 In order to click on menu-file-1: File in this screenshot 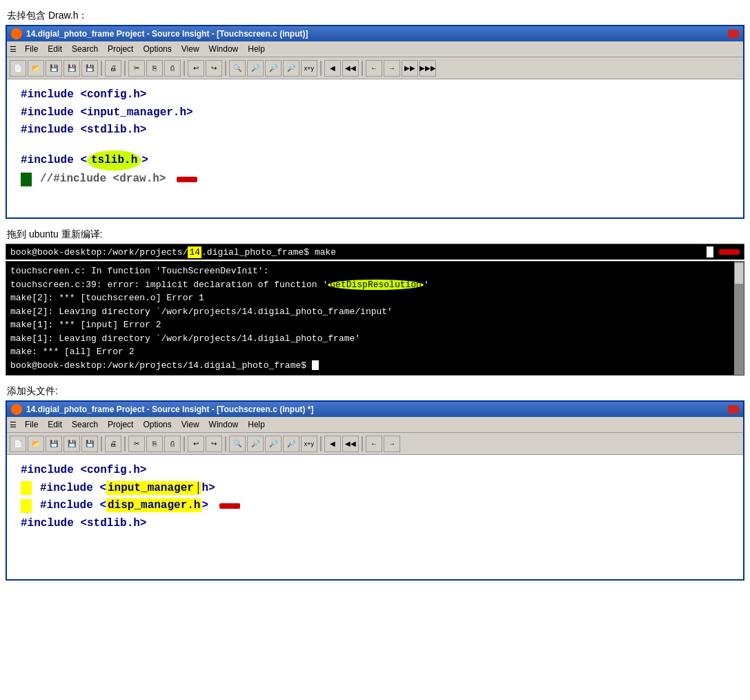, I will do `click(32, 49)`.